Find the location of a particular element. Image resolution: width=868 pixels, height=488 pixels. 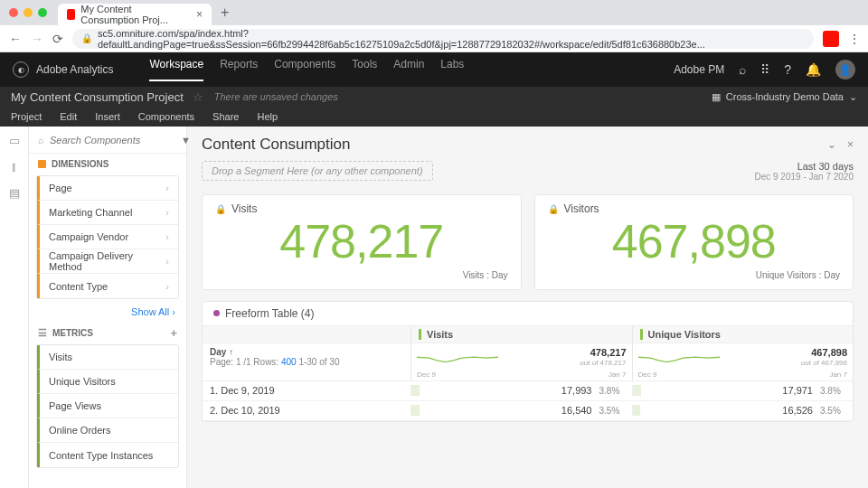

menu-project: Project is located at coordinates (26, 117).